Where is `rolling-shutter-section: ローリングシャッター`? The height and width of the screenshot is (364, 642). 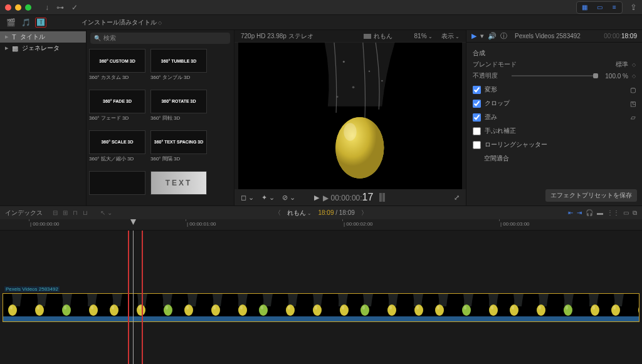
rolling-shutter-section: ローリングシャッター is located at coordinates (554, 145).